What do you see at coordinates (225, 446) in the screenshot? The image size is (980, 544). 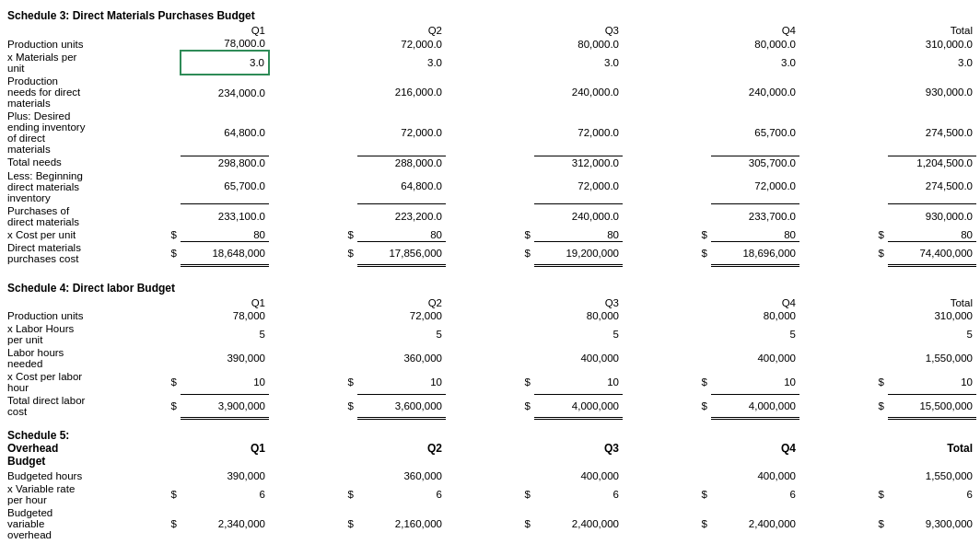 I see `s5-q1-header: Q1` at bounding box center [225, 446].